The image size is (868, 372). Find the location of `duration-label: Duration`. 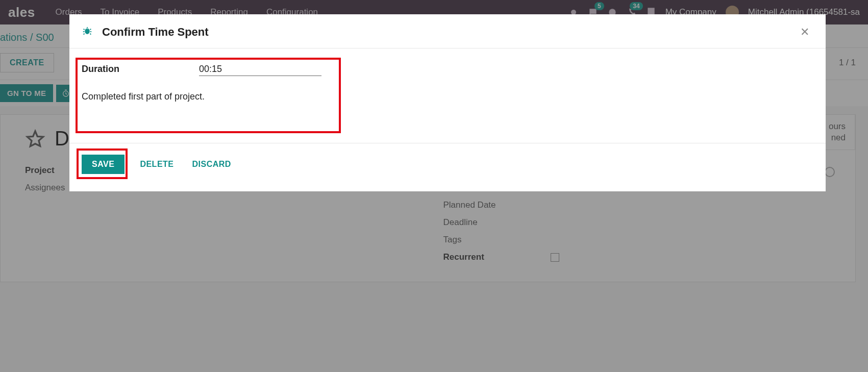

duration-label: Duration is located at coordinates (140, 69).